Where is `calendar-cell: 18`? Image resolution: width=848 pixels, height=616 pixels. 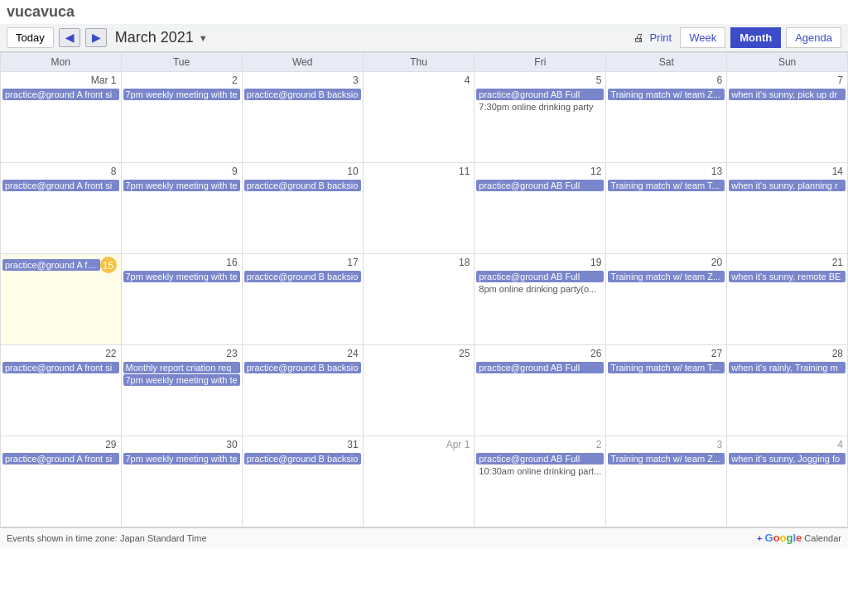 calendar-cell: 18 is located at coordinates (419, 300).